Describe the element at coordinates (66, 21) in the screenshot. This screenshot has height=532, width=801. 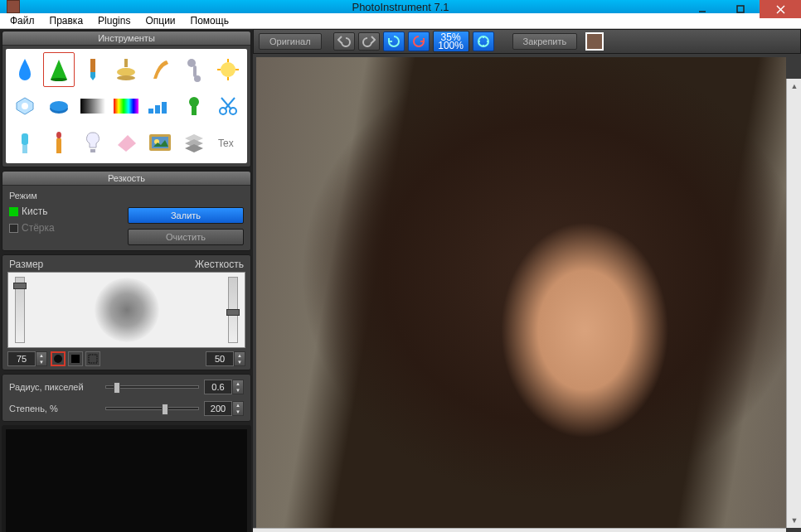
I see `menu-edit: Правка` at that location.